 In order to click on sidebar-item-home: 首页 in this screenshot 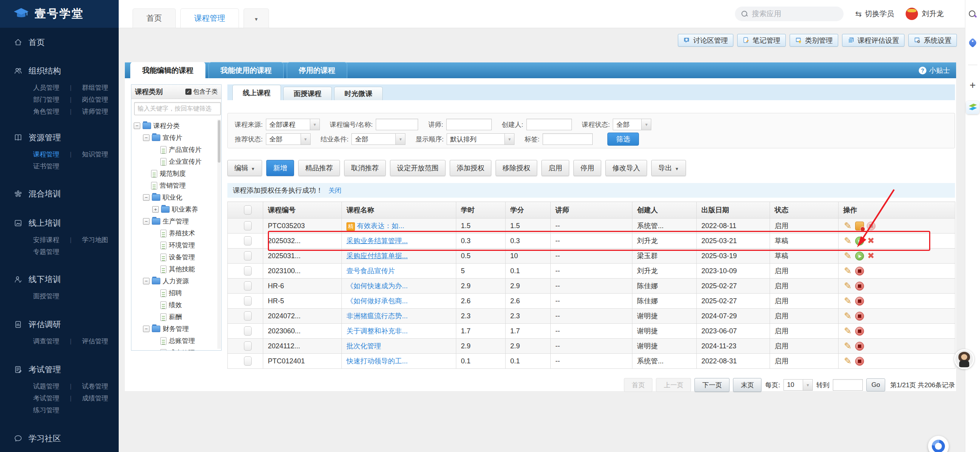, I will do `click(59, 42)`.